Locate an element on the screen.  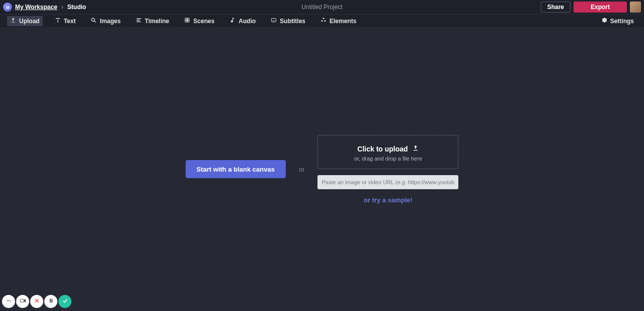
recorder-more-button is located at coordinates (9, 301).